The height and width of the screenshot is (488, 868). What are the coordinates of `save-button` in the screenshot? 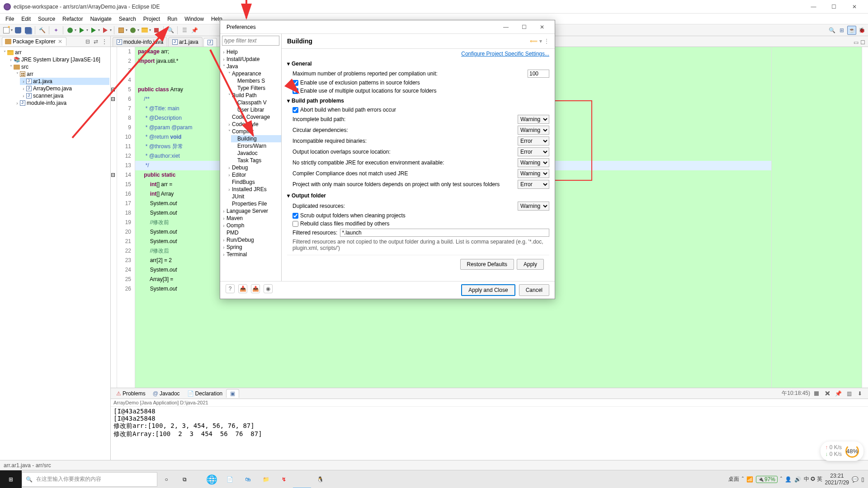 It's located at (18, 30).